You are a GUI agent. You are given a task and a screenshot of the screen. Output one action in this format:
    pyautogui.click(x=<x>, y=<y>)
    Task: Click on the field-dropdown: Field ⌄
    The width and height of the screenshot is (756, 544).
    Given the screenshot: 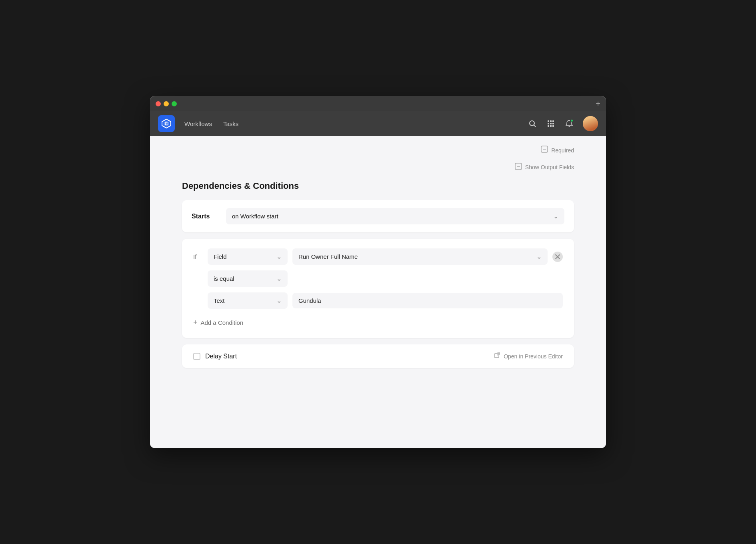 What is the action you would take?
    pyautogui.click(x=248, y=257)
    